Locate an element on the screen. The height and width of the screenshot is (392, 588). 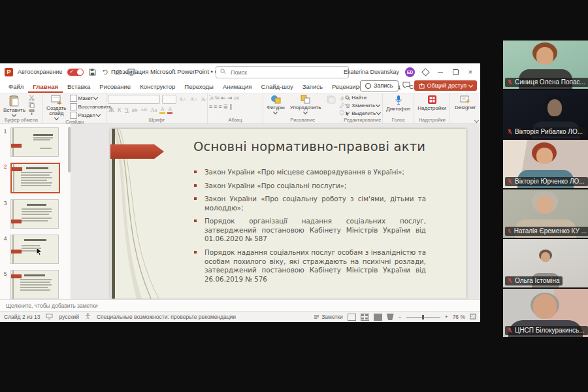
strikethrough-button: ab is located at coordinates (135, 110).